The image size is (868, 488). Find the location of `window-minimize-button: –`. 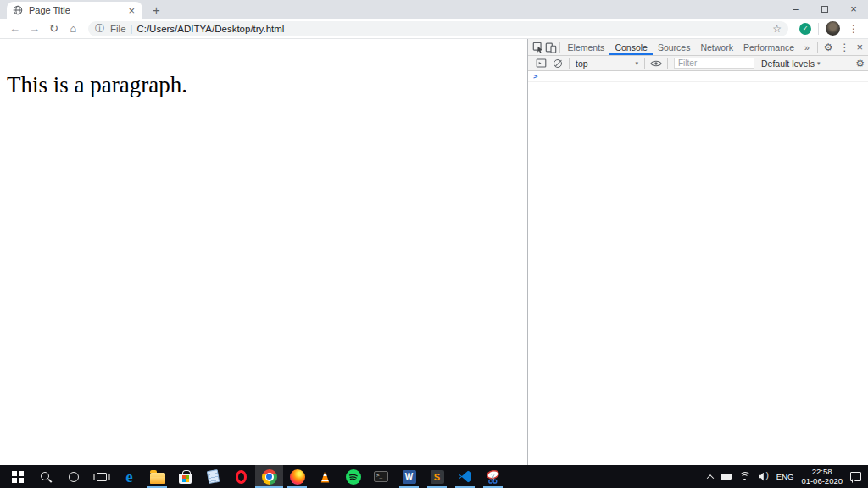

window-minimize-button: – is located at coordinates (796, 9).